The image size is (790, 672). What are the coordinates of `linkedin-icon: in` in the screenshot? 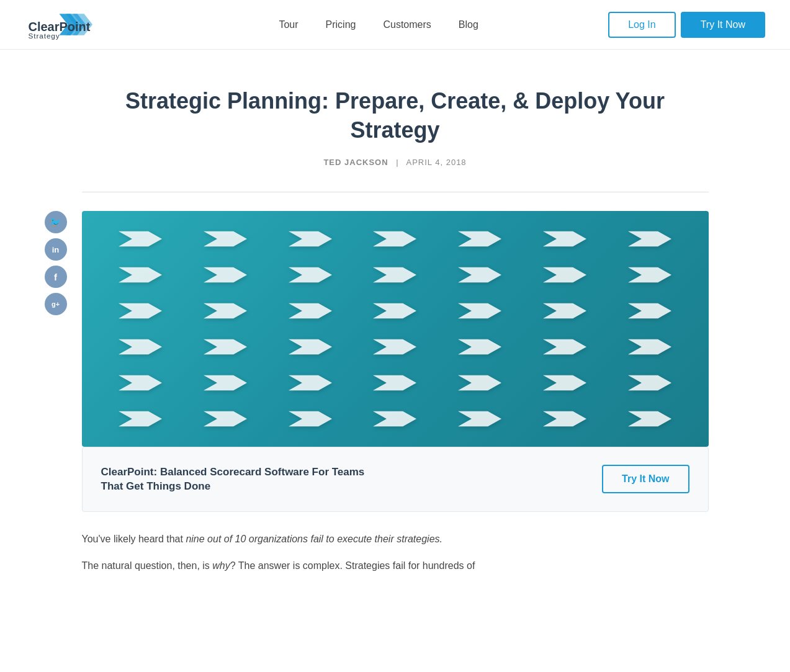 It's located at (56, 249).